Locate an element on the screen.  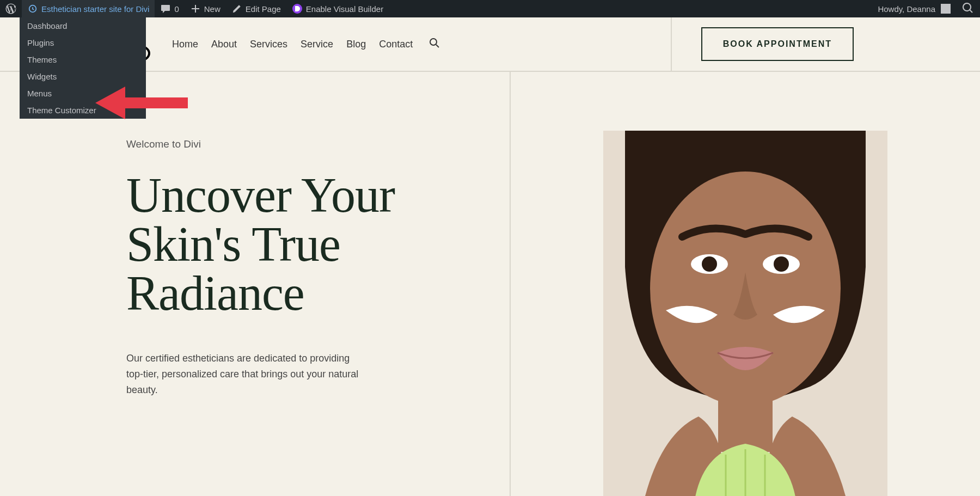
nav-about: About is located at coordinates (224, 45).